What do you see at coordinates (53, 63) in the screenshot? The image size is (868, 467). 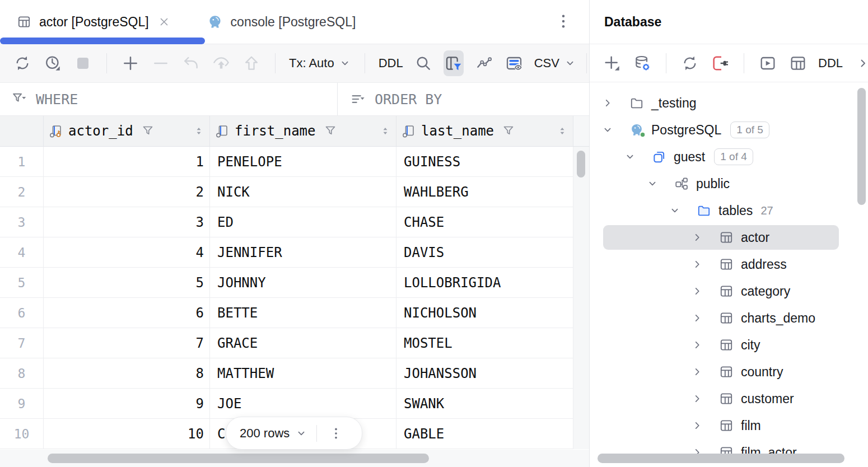 I see `history-button` at bounding box center [53, 63].